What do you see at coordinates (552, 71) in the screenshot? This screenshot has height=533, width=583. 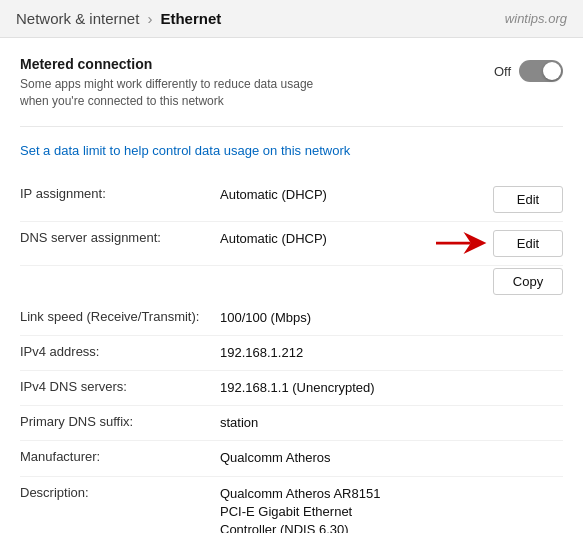 I see `toggle-knob` at bounding box center [552, 71].